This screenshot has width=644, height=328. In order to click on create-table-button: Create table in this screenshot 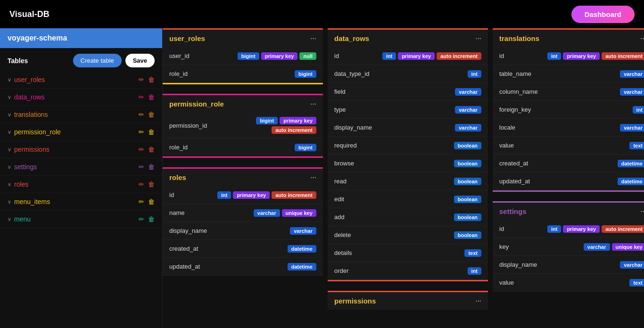, I will do `click(97, 60)`.